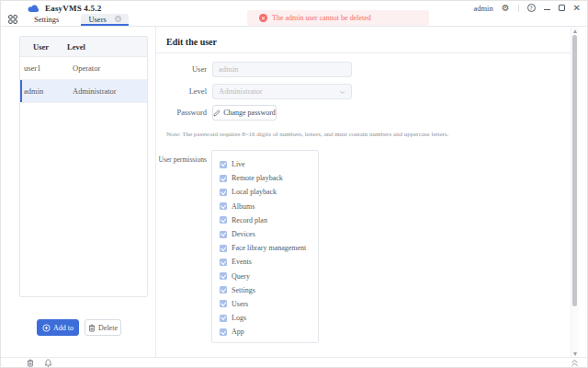 This screenshot has height=368, width=588. I want to click on scroll-down-arrow-icon, so click(575, 354).